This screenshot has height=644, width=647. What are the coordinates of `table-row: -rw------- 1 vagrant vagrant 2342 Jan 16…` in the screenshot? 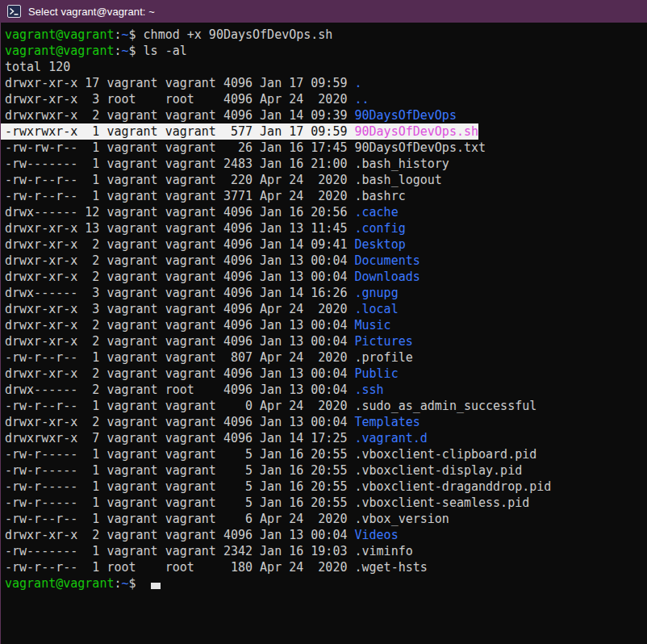 It's located at (326, 551).